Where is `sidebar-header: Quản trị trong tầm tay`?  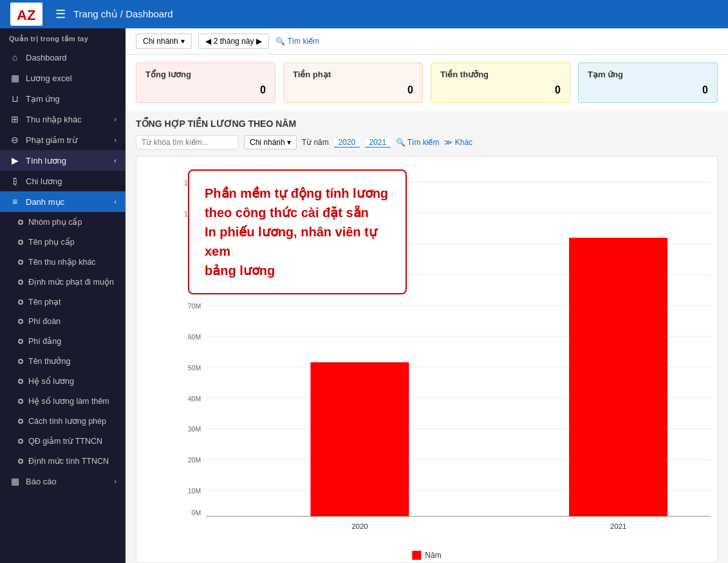 sidebar-header: Quản trị trong tầm tay is located at coordinates (63, 37).